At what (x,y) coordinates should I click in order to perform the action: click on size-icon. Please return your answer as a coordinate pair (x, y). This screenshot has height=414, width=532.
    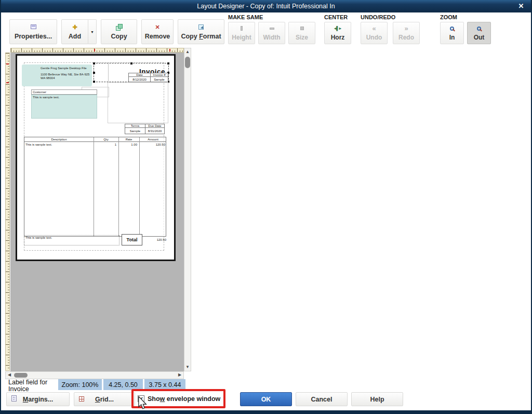
    Looking at the image, I should click on (302, 28).